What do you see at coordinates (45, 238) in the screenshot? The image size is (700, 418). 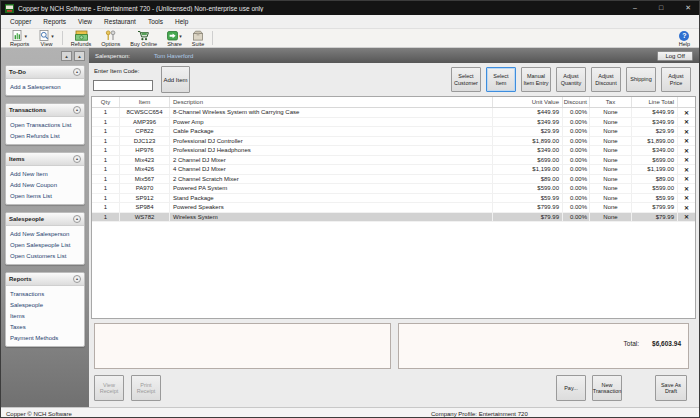 I see `sidebar-section: Salespeople▴Add New SalespersonOpen Sale…` at bounding box center [45, 238].